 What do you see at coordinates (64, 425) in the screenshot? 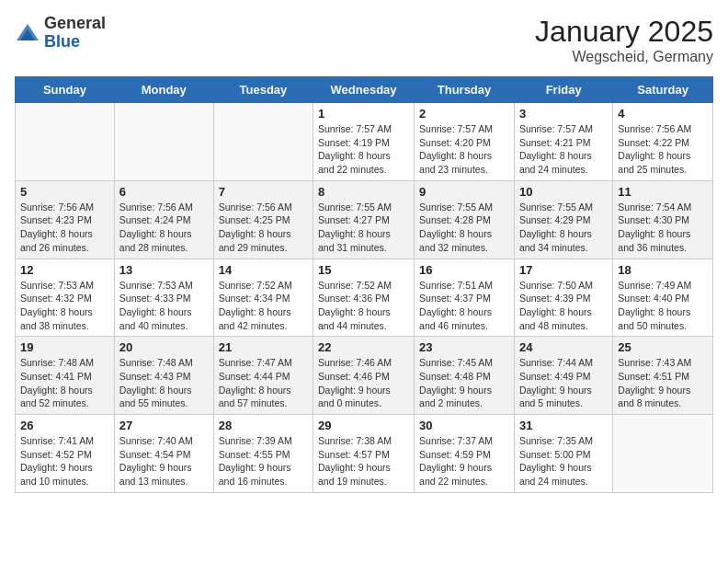
I see `day-number: 26` at bounding box center [64, 425].